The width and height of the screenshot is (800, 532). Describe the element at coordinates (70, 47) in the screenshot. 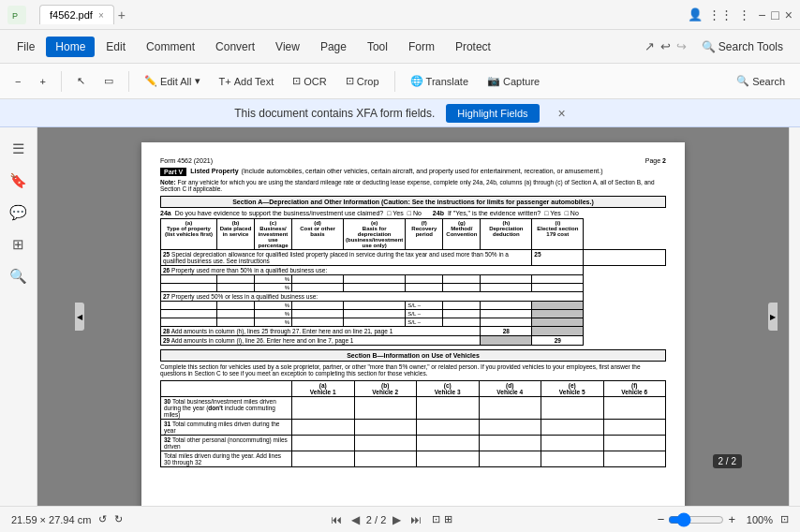

I see `menu-home: Home` at that location.